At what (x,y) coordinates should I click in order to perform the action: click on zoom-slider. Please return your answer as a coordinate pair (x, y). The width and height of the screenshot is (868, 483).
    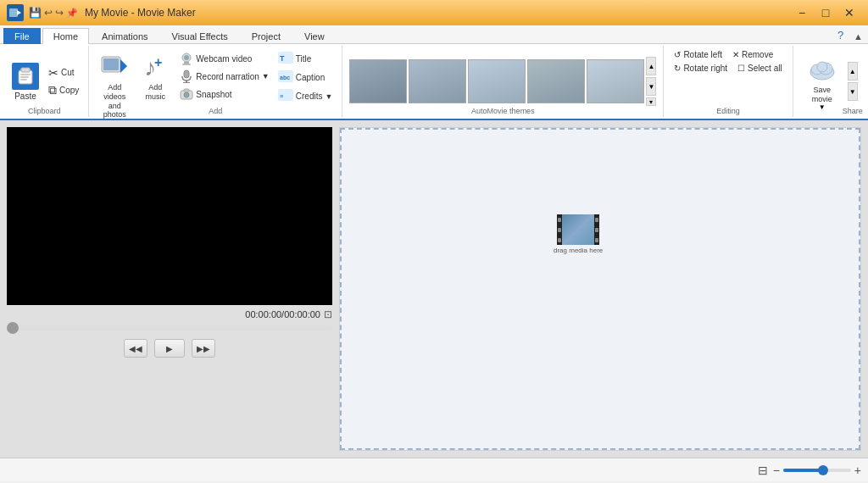
    Looking at the image, I should click on (817, 470).